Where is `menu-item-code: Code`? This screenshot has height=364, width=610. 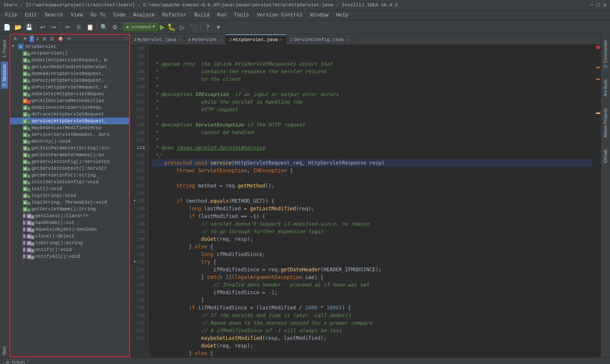
menu-item-code: Code is located at coordinates (119, 15).